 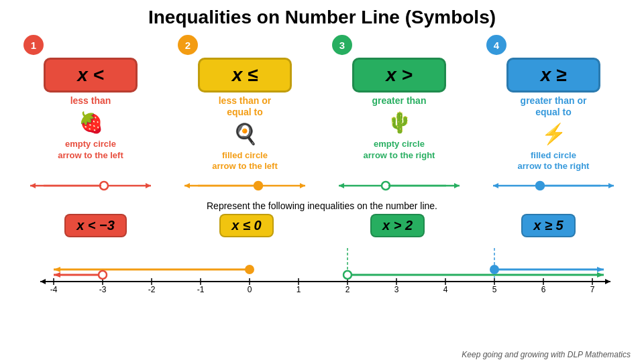 What do you see at coordinates (103, 290) in the screenshot?
I see `svg-text: -3` at bounding box center [103, 290].